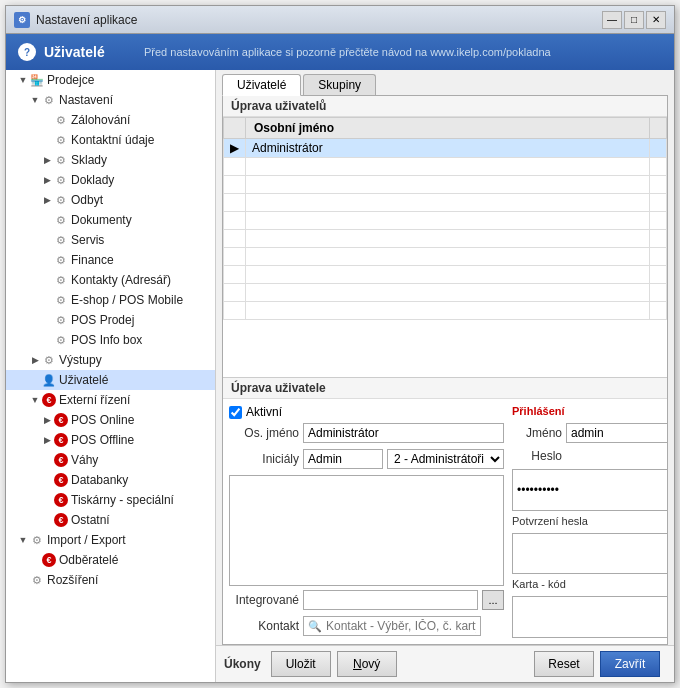 The height and width of the screenshot is (688, 680). I want to click on window-title: Nastavení aplikace, so click(319, 20).